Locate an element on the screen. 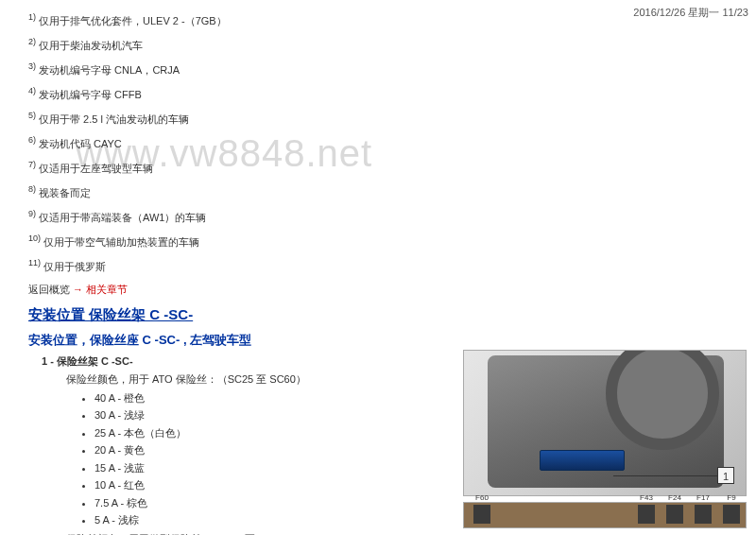 The image size is (756, 535). footnote-6: 6)发动机代码 CAYC is located at coordinates (392, 143).